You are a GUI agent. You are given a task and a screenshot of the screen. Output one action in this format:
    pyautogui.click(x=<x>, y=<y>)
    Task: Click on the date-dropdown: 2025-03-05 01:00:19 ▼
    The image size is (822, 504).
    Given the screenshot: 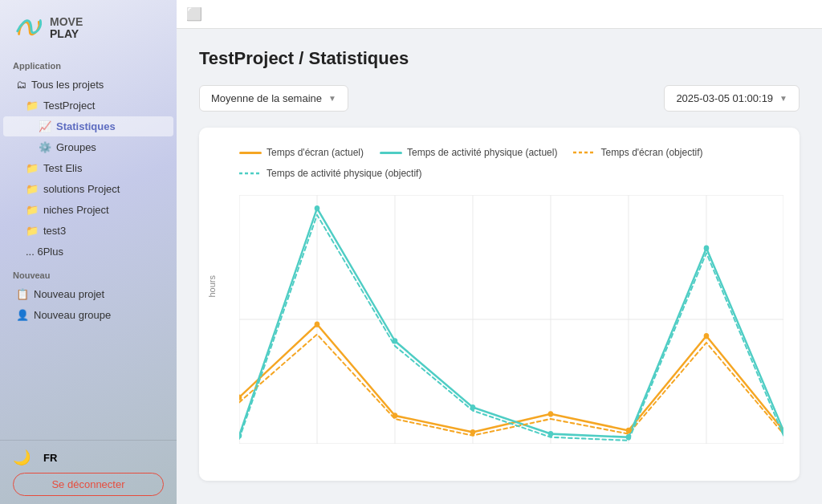 What is the action you would take?
    pyautogui.click(x=732, y=98)
    